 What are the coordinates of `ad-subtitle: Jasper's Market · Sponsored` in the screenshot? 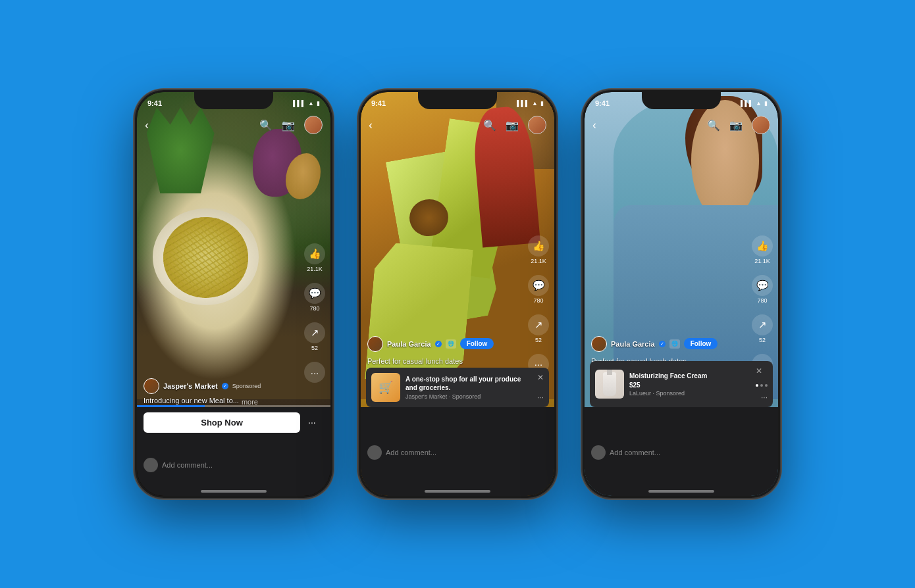 It's located at (469, 397).